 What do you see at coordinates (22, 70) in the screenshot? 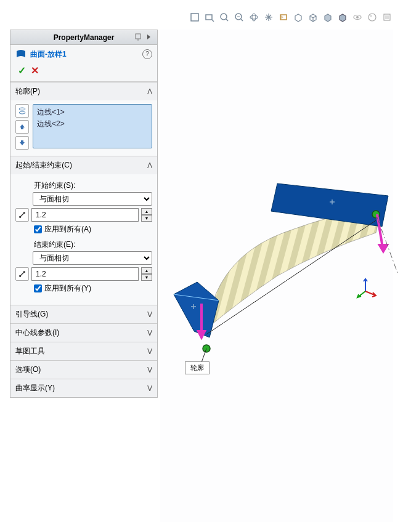
I see `accept-button: ✓` at bounding box center [22, 70].